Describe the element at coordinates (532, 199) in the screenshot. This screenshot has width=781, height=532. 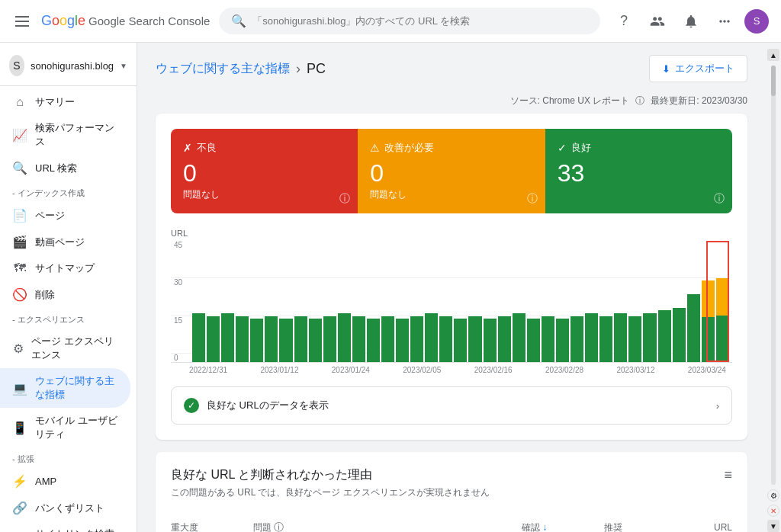
I see `needs-work-info-icon: ⓘ` at that location.